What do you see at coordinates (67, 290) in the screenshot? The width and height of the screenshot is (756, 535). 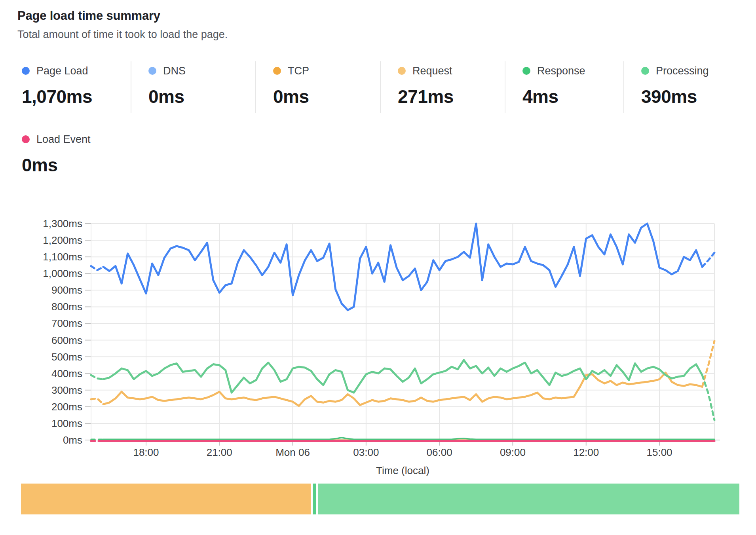 I see `y-axis-label: 900ms` at bounding box center [67, 290].